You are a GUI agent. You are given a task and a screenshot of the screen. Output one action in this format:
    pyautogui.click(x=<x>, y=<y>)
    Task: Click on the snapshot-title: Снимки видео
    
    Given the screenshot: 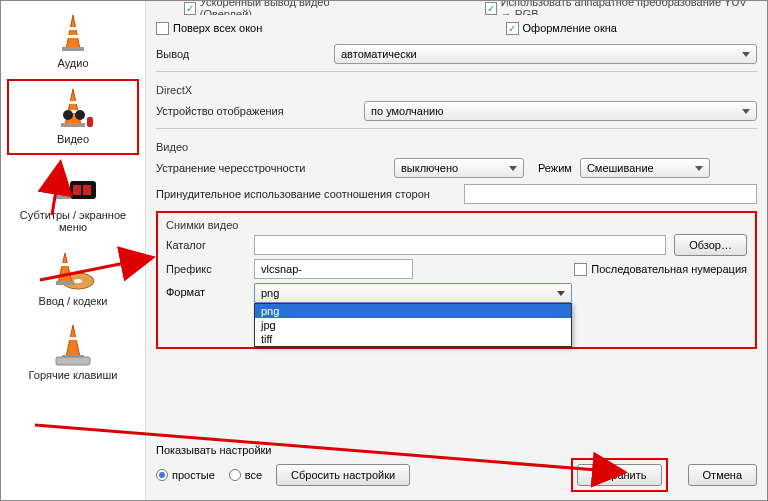 What is the action you would take?
    pyautogui.click(x=456, y=225)
    